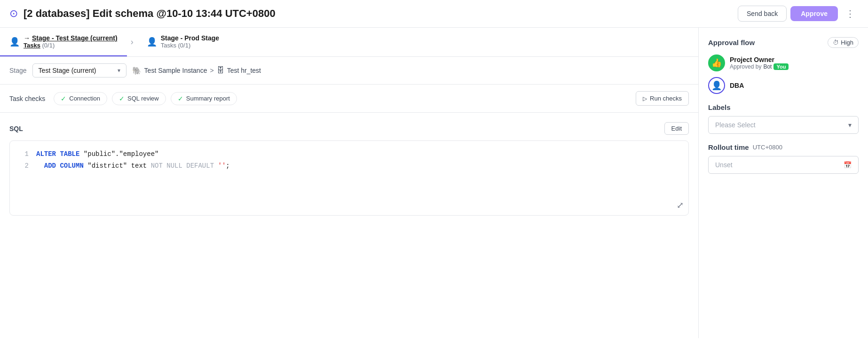 The width and height of the screenshot is (868, 341). I want to click on check-connection: ✓ Connection, so click(80, 99).